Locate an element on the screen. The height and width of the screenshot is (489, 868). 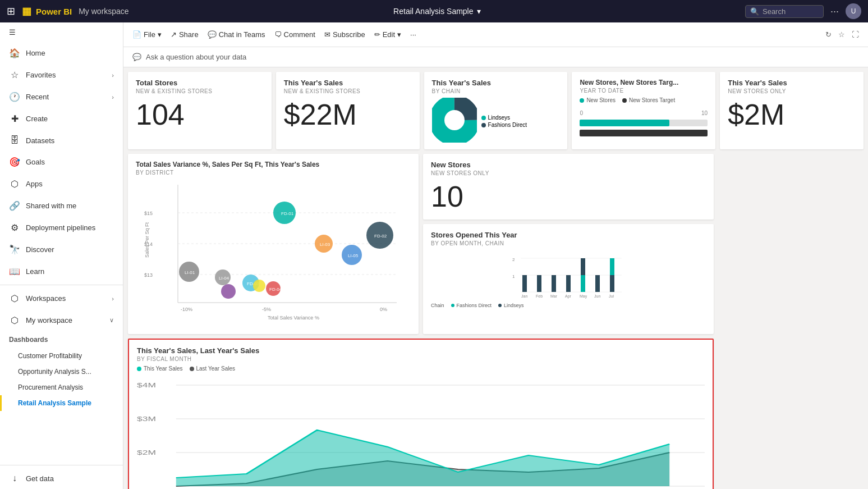
card-this-year-sales: This Year's Sales NEW & EXISTING STORES … is located at coordinates (348, 111).